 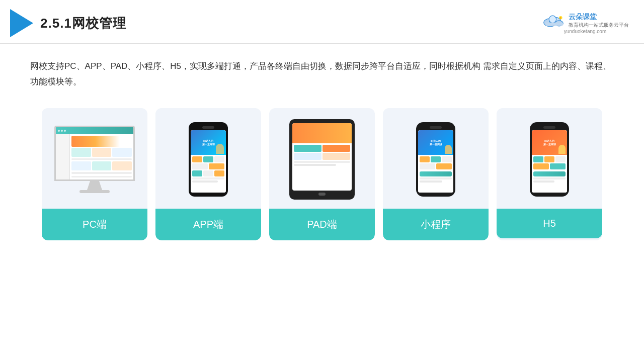 I want to click on mini-banner: 职达人的第一堂网课, so click(x=436, y=143).